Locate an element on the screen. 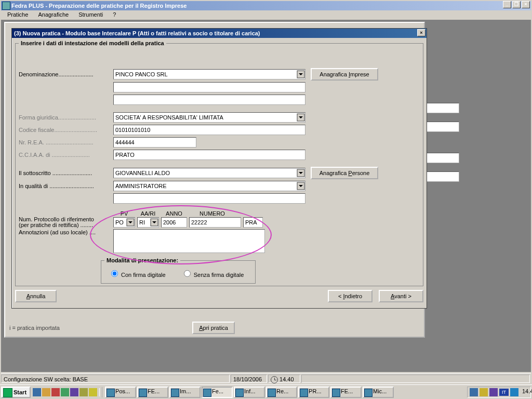 Image resolution: width=532 pixels, height=399 pixels. rea-input is located at coordinates (155, 142).